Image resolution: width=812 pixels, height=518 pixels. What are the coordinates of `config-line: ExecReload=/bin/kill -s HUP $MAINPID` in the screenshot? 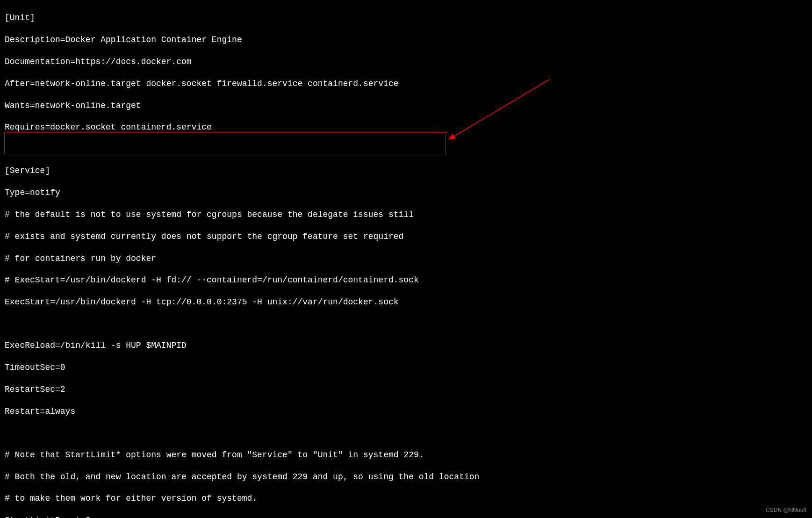 It's located at (406, 346).